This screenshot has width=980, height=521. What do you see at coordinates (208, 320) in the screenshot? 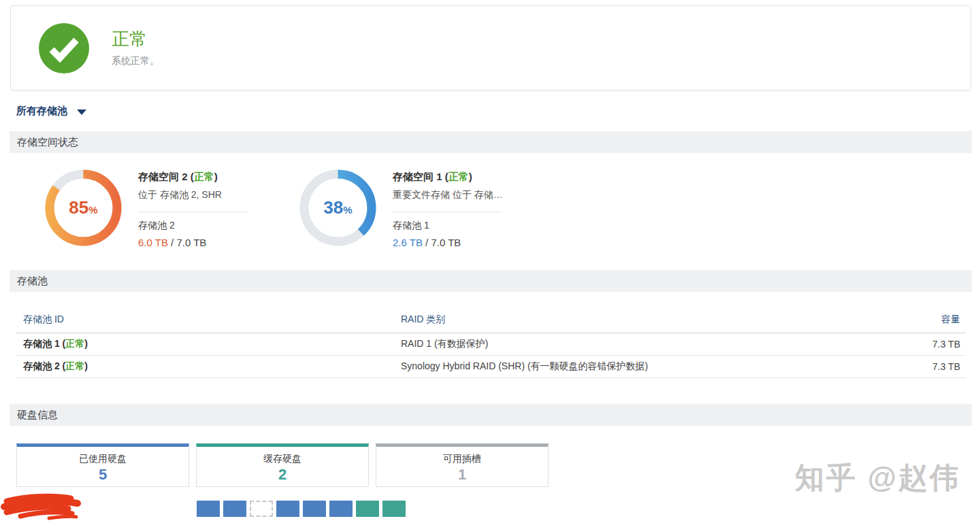
I see `column-header-pool-id: 存储池 ID` at bounding box center [208, 320].